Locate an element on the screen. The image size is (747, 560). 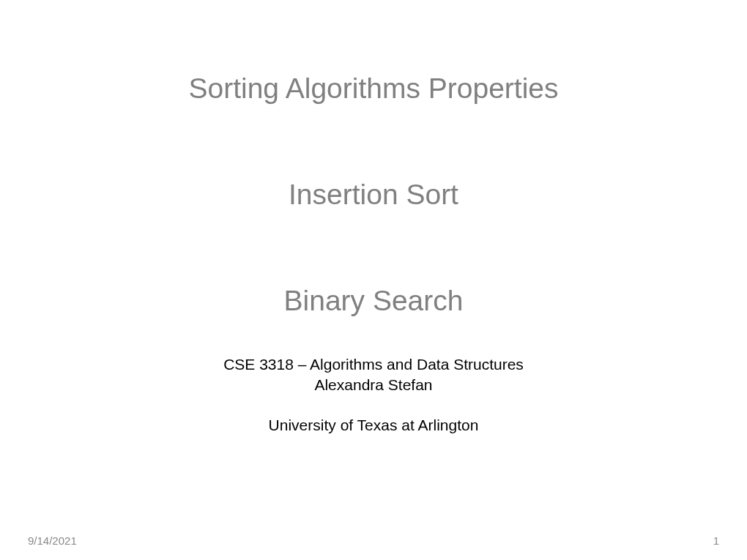
author-line: Alexandra Stefan is located at coordinates (374, 385).